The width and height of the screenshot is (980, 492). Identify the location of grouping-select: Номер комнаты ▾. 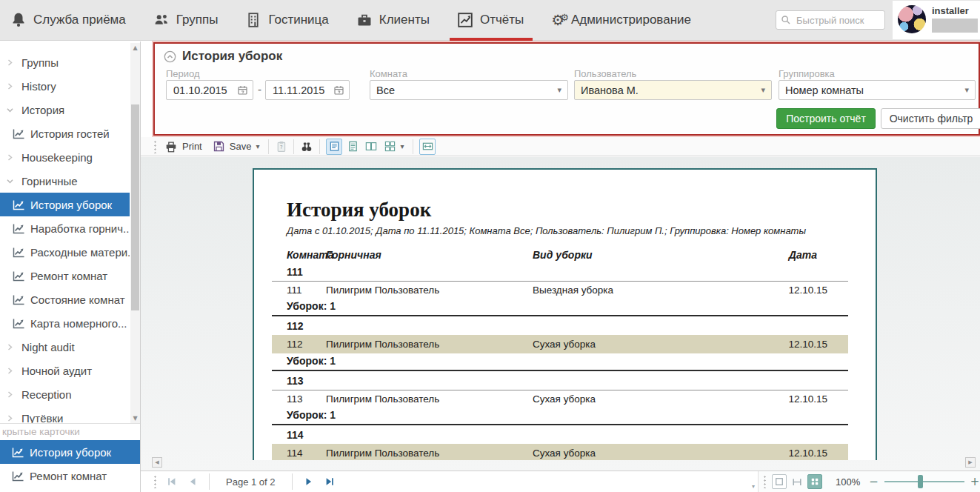
(877, 90).